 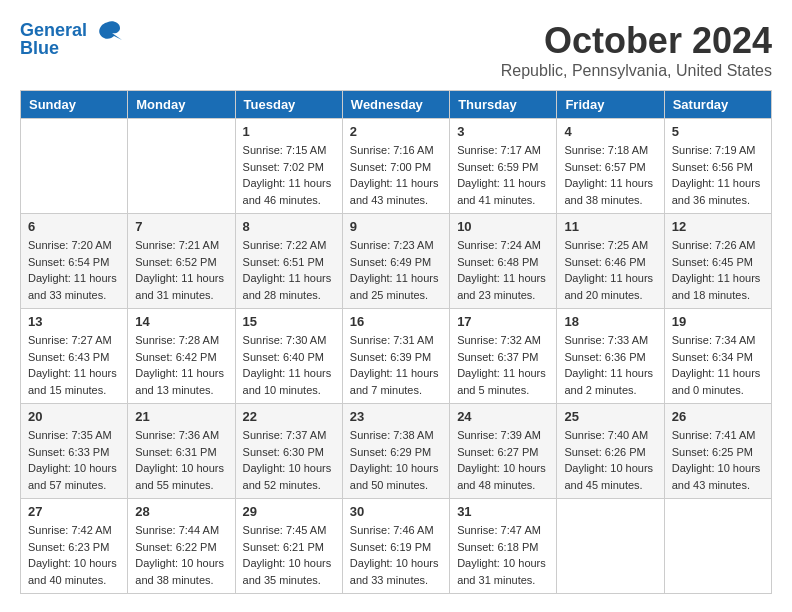 What do you see at coordinates (181, 322) in the screenshot?
I see `day-number: 14` at bounding box center [181, 322].